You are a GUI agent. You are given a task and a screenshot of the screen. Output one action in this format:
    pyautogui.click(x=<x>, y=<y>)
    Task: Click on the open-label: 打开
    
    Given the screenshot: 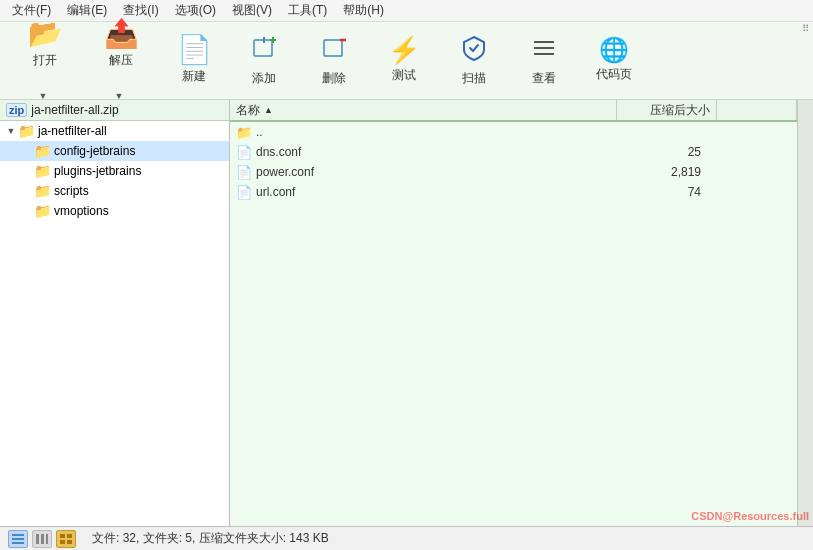 What is the action you would take?
    pyautogui.click(x=45, y=60)
    